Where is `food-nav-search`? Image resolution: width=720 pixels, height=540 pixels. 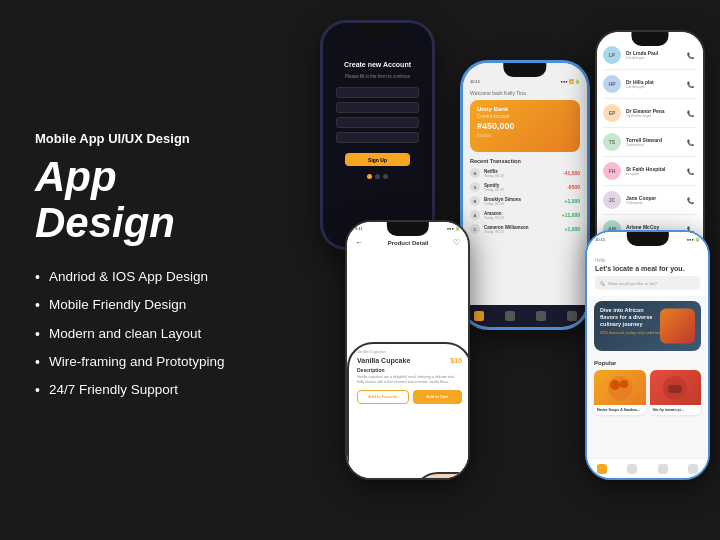 food-nav-search is located at coordinates (632, 469).